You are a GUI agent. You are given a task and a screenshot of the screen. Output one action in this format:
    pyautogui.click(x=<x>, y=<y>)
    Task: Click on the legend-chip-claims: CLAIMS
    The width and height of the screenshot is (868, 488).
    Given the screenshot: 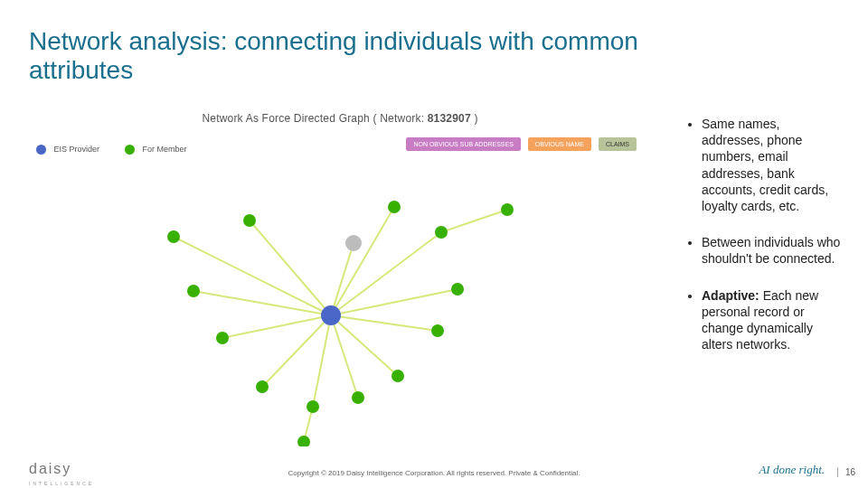 What is the action you would take?
    pyautogui.click(x=618, y=145)
    